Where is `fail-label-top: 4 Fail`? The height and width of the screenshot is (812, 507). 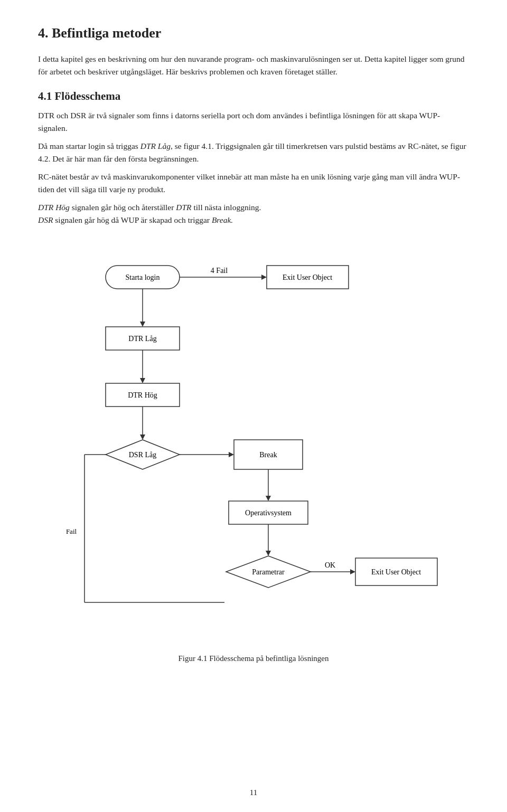 fail-label-top: 4 Fail is located at coordinates (219, 270).